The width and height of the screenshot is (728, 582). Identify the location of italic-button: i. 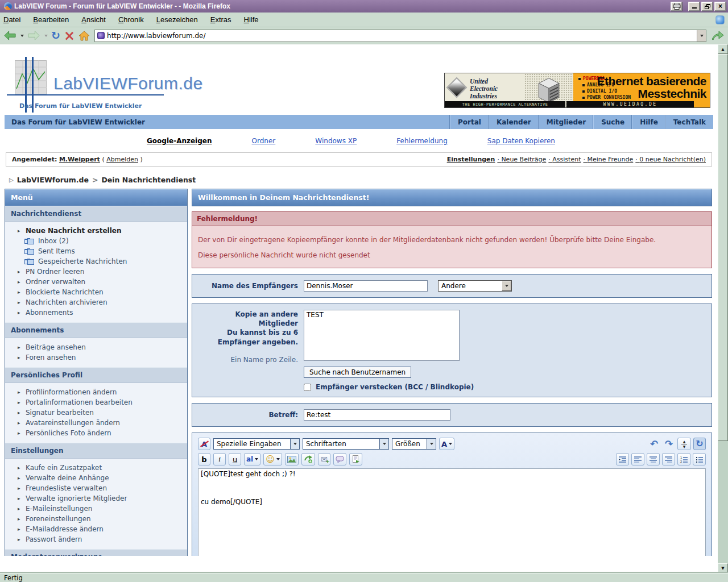
(220, 459).